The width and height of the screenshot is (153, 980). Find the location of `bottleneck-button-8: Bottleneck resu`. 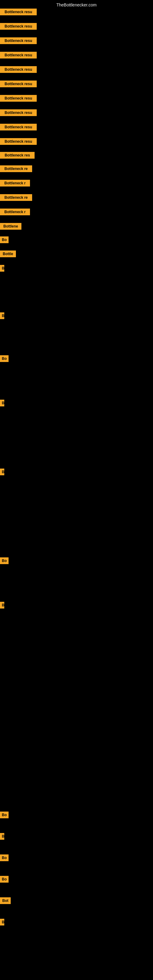

bottleneck-button-8: Bottleneck resu is located at coordinates (18, 113).